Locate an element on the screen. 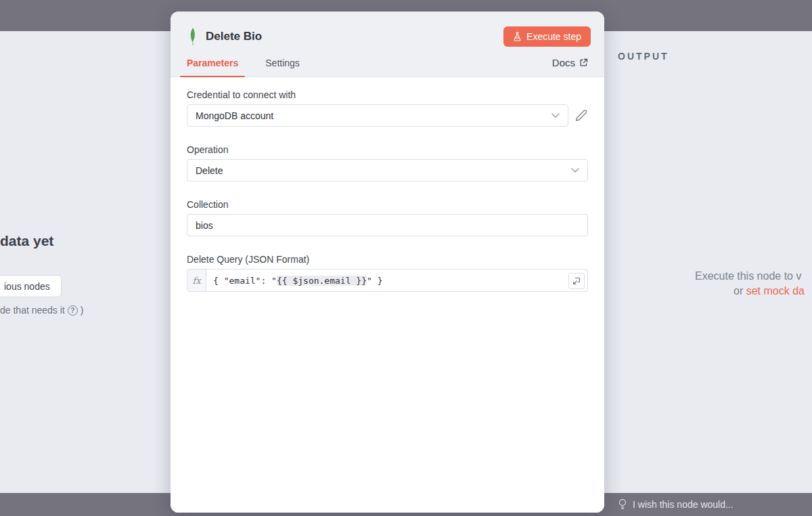 This screenshot has height=516, width=812. flask-icon is located at coordinates (517, 37).